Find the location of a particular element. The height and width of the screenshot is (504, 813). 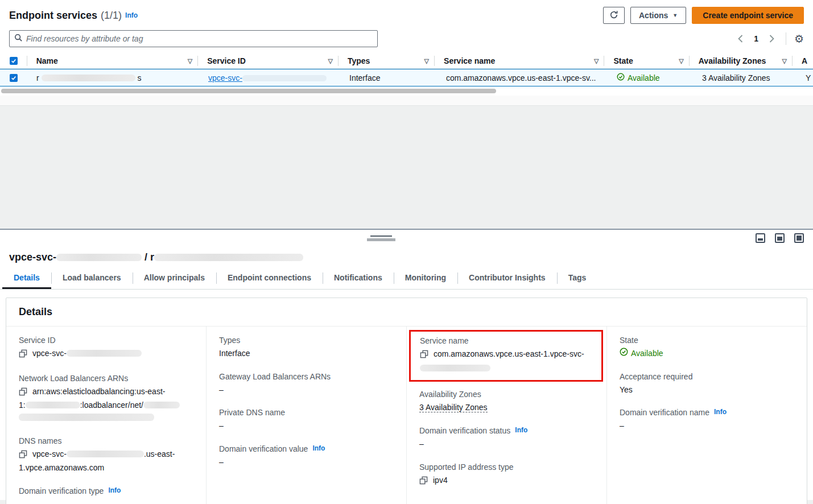

cell-service-id: vpce-svc- is located at coordinates (270, 78).